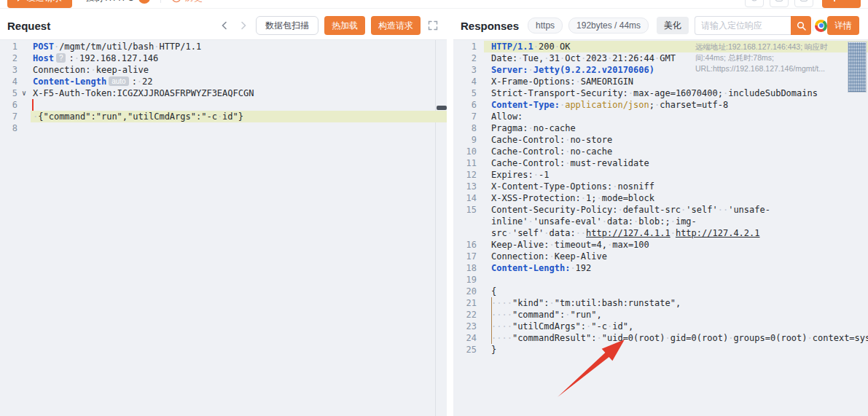 This screenshot has height=416, width=868. Describe the element at coordinates (223, 47) in the screenshot. I see `code-line-1: 1POST·/mgmt/tm/util/bash·HTTP/1.1` at that location.